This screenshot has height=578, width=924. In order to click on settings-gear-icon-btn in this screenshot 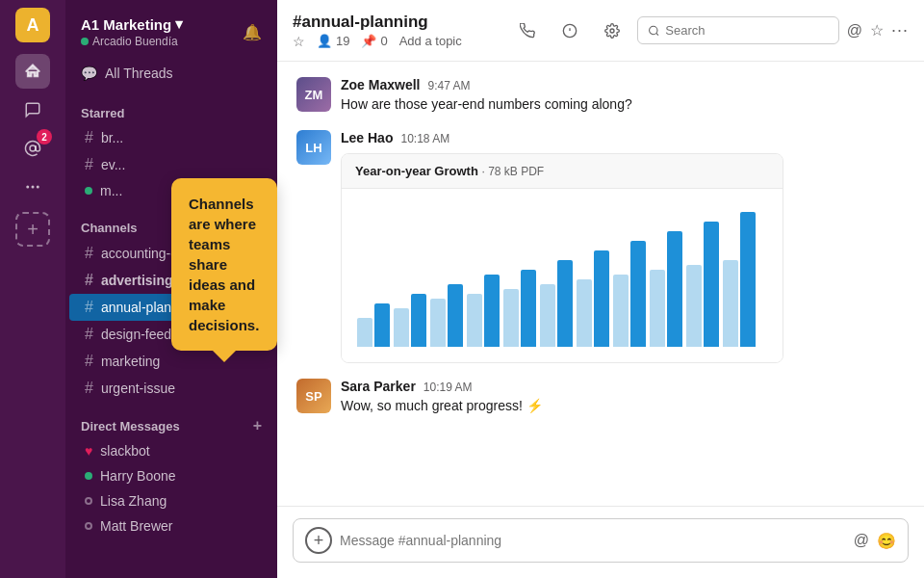, I will do `click(612, 31)`.